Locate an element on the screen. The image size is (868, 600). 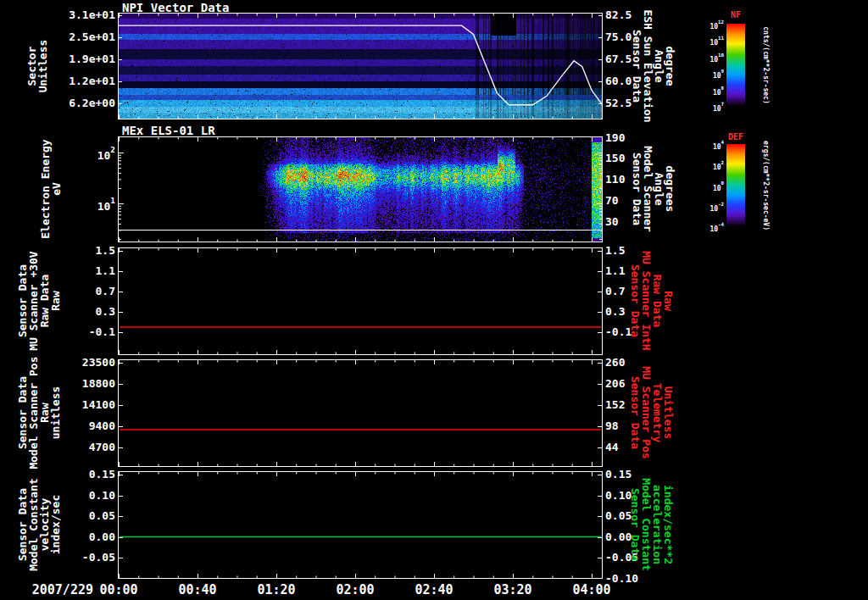
els-colorbar-tick: 10-4 is located at coordinates (709, 227).